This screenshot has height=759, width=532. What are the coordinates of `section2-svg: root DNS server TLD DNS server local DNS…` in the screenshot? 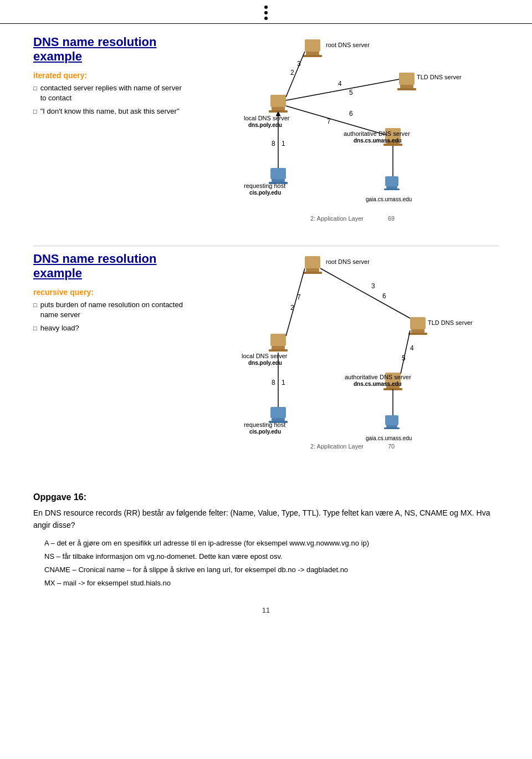 It's located at (332, 354).